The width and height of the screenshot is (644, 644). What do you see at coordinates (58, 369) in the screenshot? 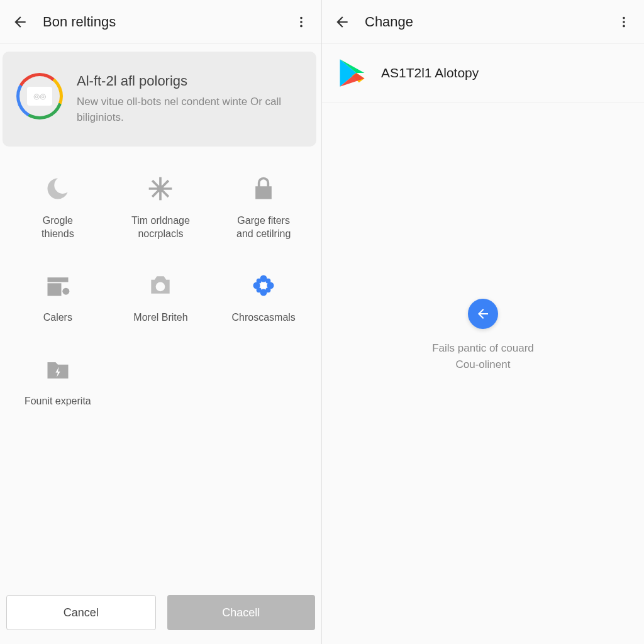
I see `folder-bolt-icon` at bounding box center [58, 369].